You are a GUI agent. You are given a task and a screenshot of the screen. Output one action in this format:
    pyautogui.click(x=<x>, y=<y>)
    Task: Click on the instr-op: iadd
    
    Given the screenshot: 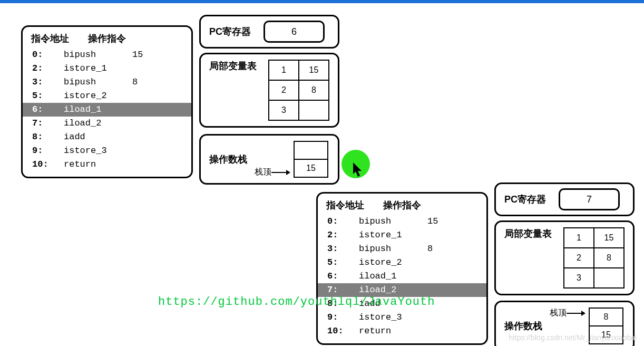 What is the action you would take?
    pyautogui.click(x=98, y=137)
    